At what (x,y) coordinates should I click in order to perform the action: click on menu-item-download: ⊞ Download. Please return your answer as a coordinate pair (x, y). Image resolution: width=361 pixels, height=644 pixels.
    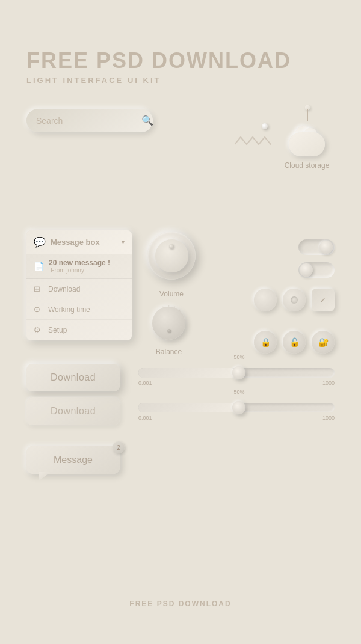
    Looking at the image, I should click on (79, 289).